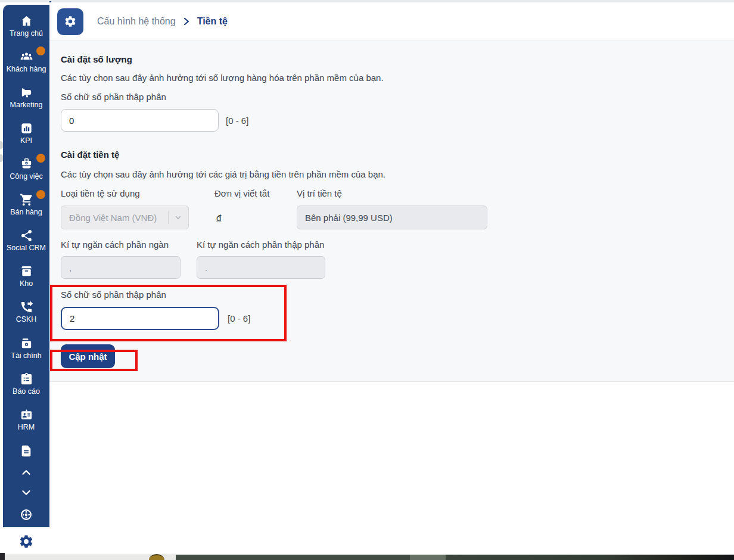  Describe the element at coordinates (117, 218) in the screenshot. I see `currency-type-value: Đồng Việt Nam (VNĐ)` at that location.